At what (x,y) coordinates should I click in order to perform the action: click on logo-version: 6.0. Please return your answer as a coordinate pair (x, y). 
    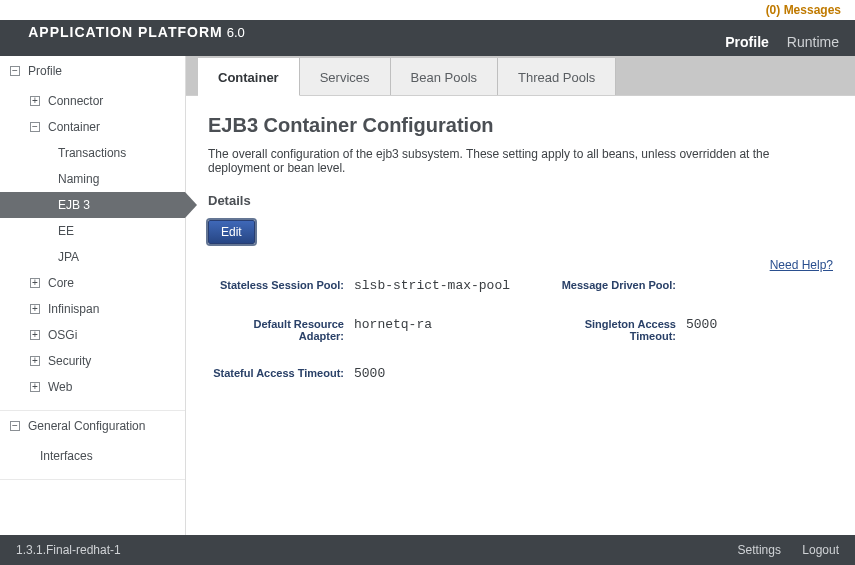
    Looking at the image, I should click on (236, 32).